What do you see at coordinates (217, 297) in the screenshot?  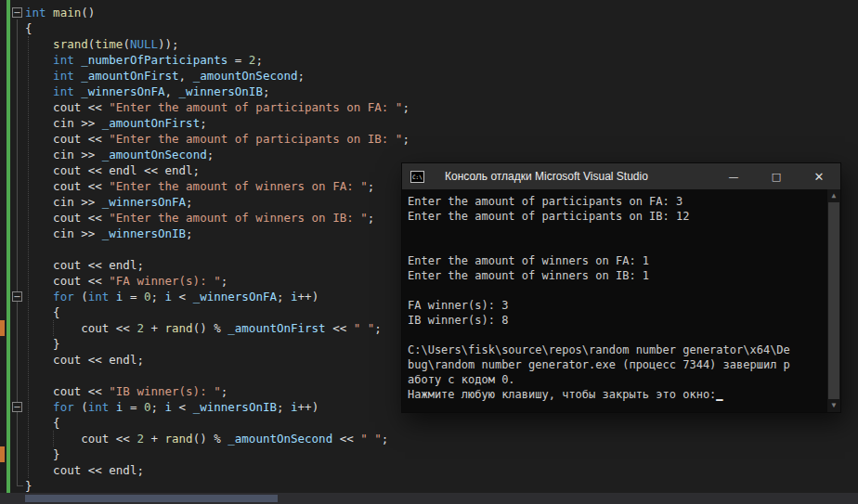 I see `code-line: for (int i = 0; i < _winnersOnFA; i++)` at bounding box center [217, 297].